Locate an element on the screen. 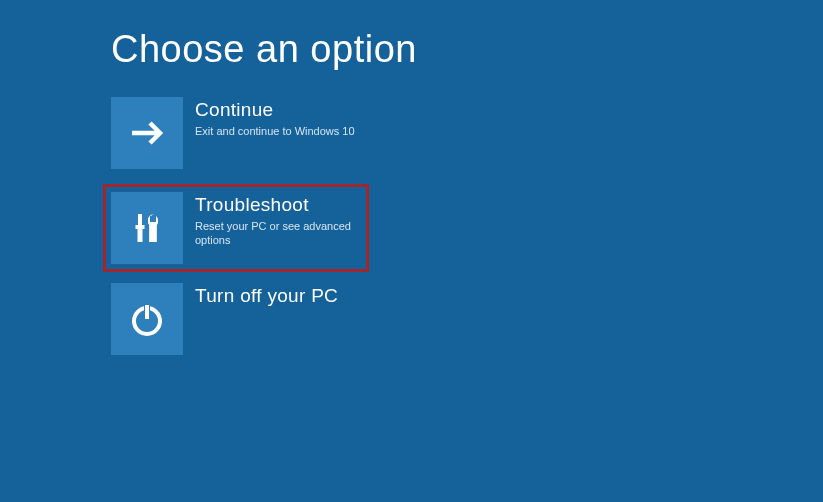 The image size is (823, 502). option-troubleshoot: Troubleshoot Reset your PC or see advanc… is located at coordinates (236, 228).